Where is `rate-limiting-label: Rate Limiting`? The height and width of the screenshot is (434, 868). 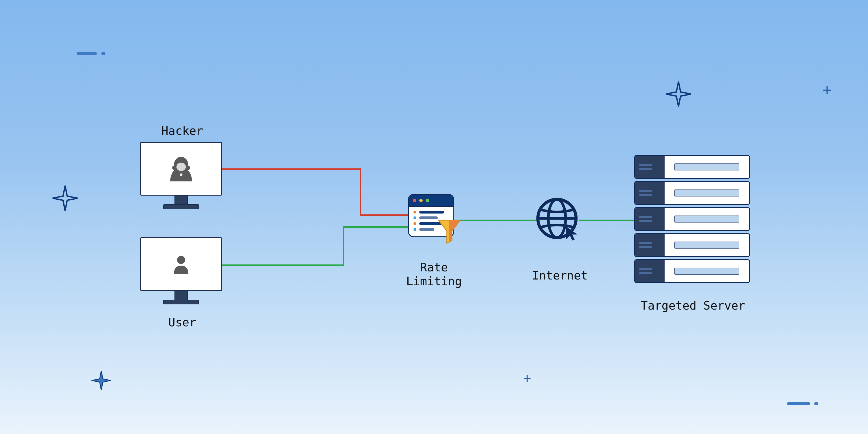
rate-limiting-label: Rate Limiting is located at coordinates (434, 274).